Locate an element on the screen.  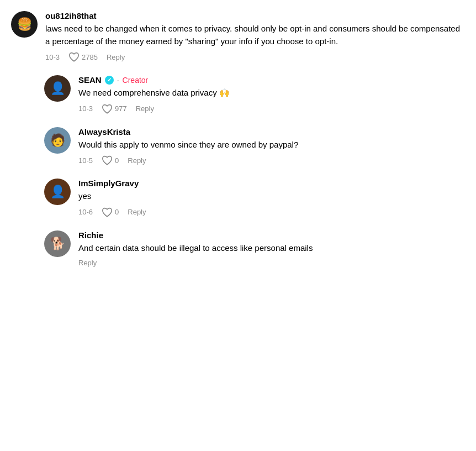
username: Richie is located at coordinates (91, 235).